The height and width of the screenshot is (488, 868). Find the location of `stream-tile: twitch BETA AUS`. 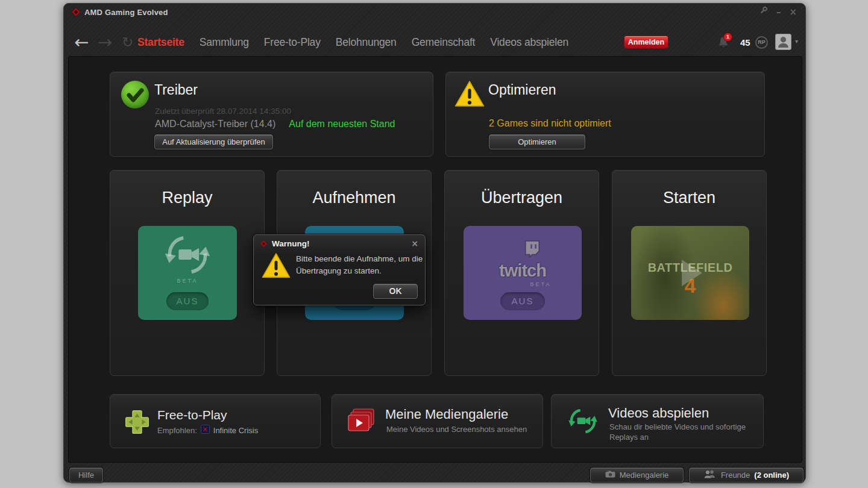

stream-tile: twitch BETA AUS is located at coordinates (523, 273).